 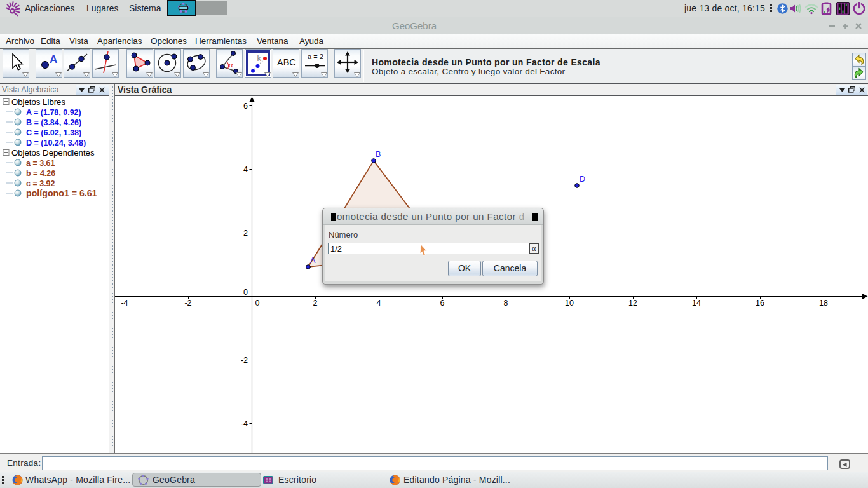 I want to click on svg-text: a = 2, so click(x=315, y=57).